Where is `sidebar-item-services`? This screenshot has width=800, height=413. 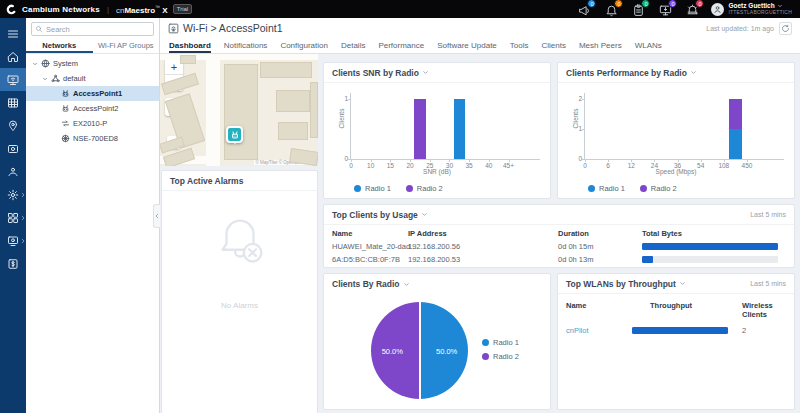
sidebar-item-services is located at coordinates (13, 172).